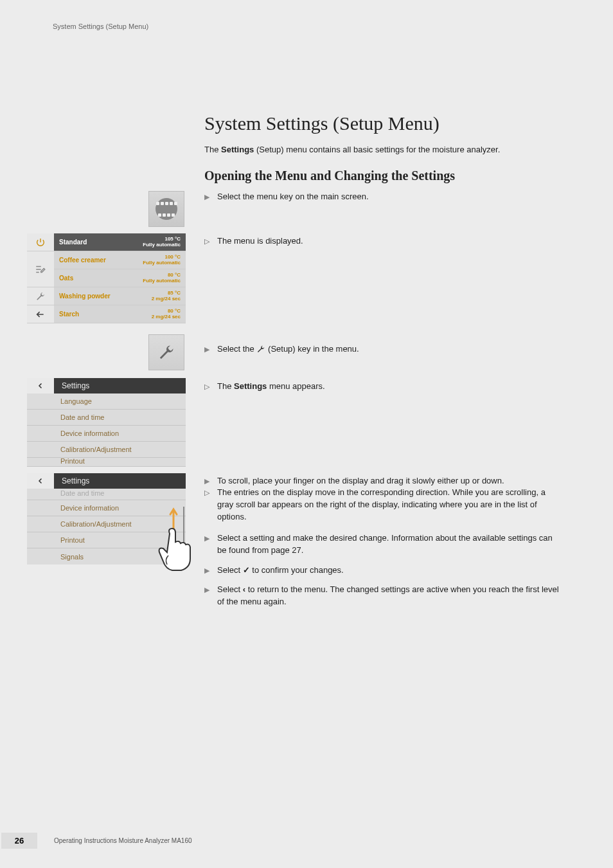 This screenshot has height=868, width=613. Describe the element at coordinates (120, 296) in the screenshot. I see `device-item: Washing powder 85 °C2 mg/24 sec` at that location.